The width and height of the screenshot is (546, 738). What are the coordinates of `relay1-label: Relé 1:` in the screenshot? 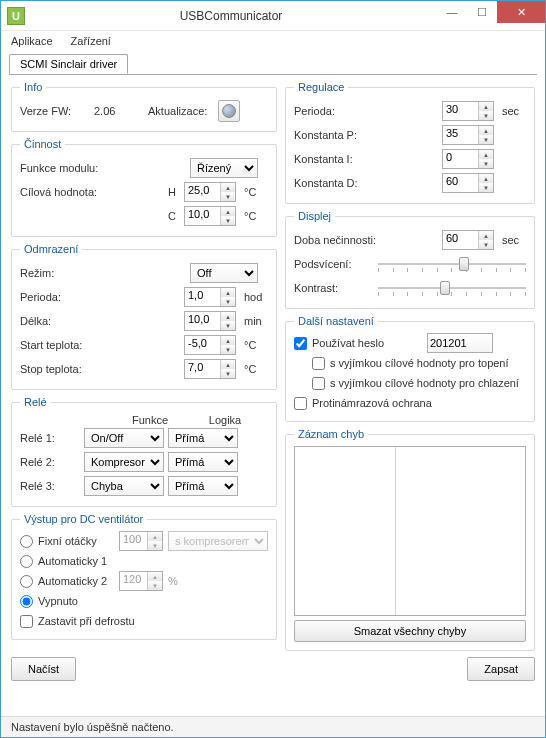 It's located at (50, 438).